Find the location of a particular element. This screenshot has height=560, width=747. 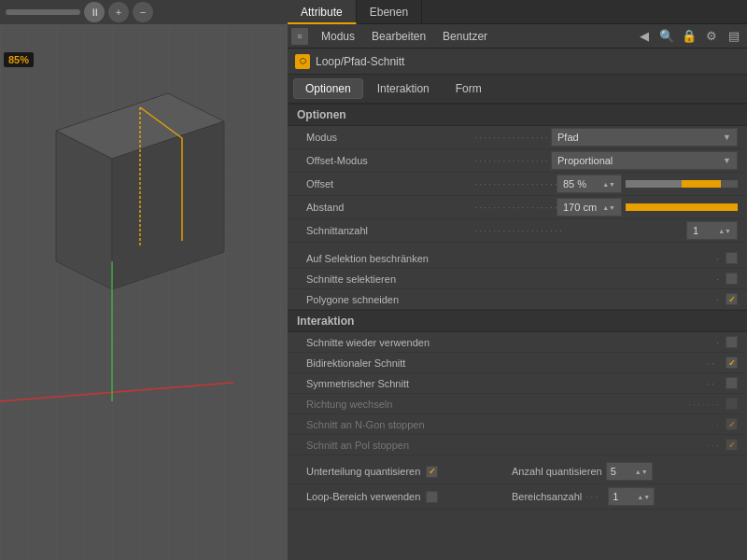

checkbox-richtung: Richtung wechseln ······· is located at coordinates (517, 404).